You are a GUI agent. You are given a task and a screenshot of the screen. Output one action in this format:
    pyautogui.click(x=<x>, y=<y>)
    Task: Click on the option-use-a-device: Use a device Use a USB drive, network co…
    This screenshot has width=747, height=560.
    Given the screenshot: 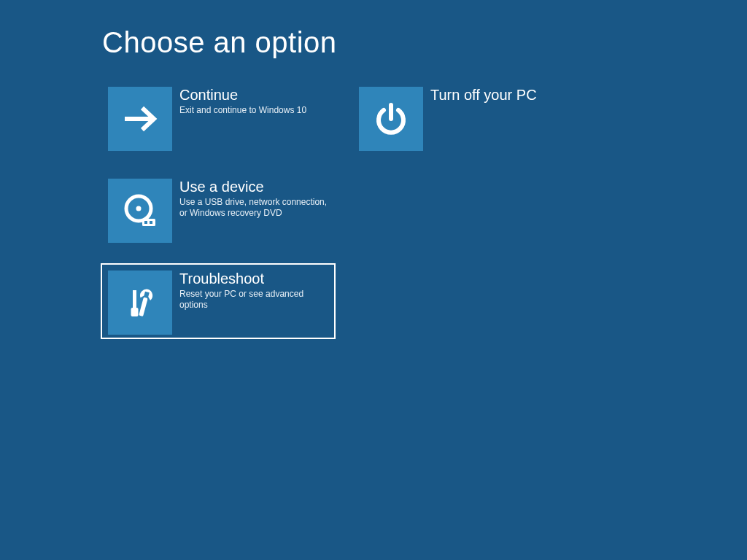 What is the action you would take?
    pyautogui.click(x=218, y=209)
    